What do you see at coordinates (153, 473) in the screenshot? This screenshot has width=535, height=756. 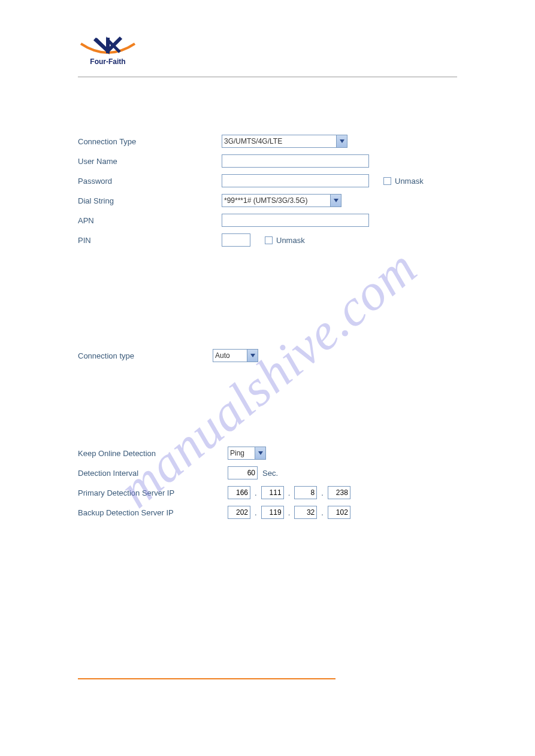 I see `detection-interval-label: Detection Interval` at bounding box center [153, 473].